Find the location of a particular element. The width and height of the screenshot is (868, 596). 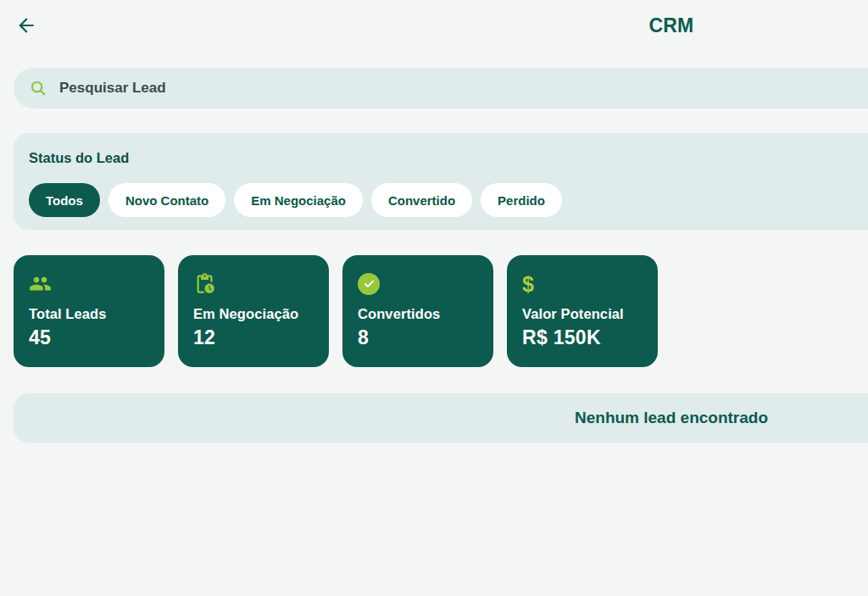

header: CRM is located at coordinates (434, 25).